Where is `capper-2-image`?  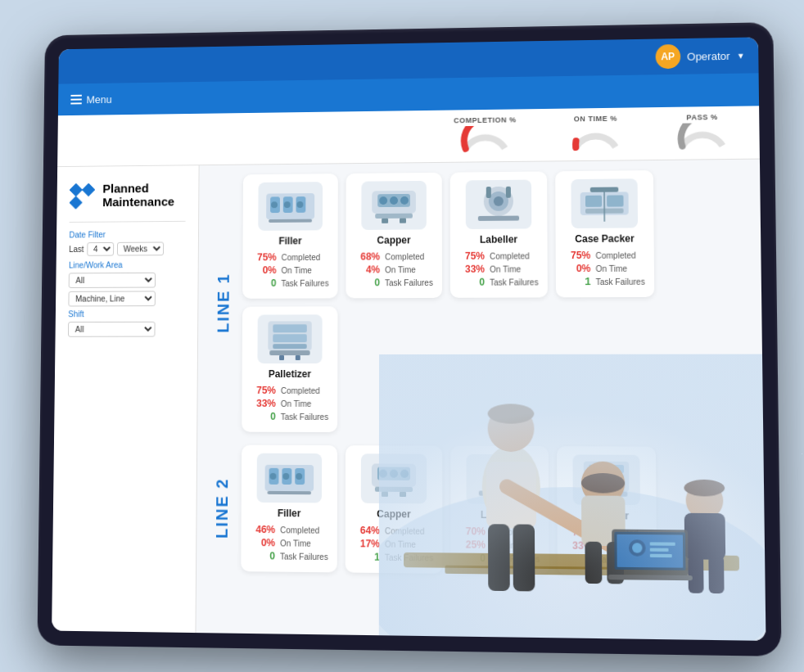 capper-2-image is located at coordinates (394, 478).